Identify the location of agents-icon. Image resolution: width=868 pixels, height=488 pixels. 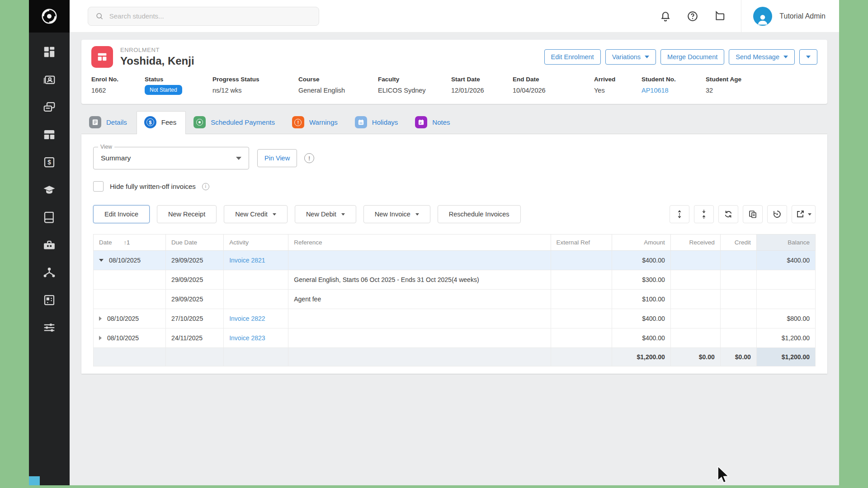
(49, 272).